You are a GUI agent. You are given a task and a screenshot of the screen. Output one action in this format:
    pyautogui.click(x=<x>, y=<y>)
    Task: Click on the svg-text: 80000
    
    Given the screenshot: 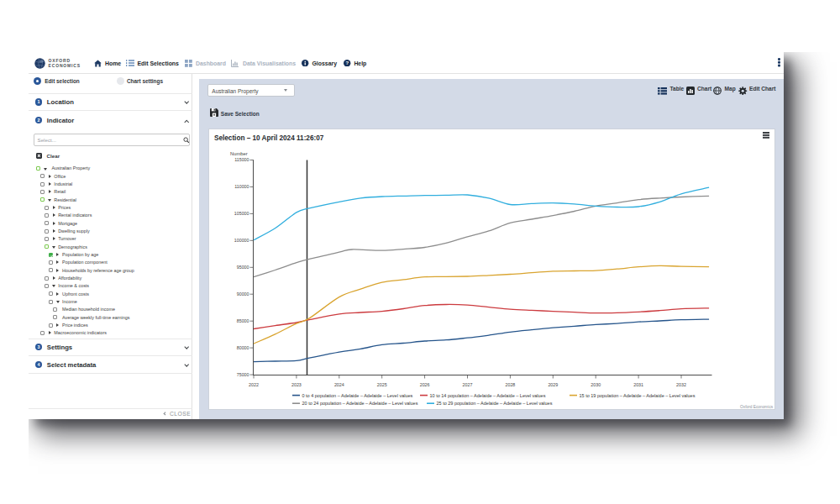 What is the action you would take?
    pyautogui.click(x=244, y=348)
    